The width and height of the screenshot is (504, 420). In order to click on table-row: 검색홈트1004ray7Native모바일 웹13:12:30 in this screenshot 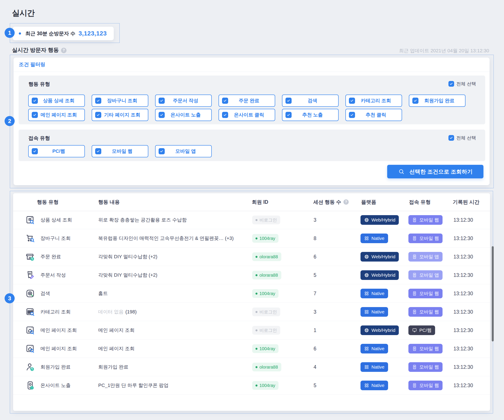, I will do `click(252, 293)`.